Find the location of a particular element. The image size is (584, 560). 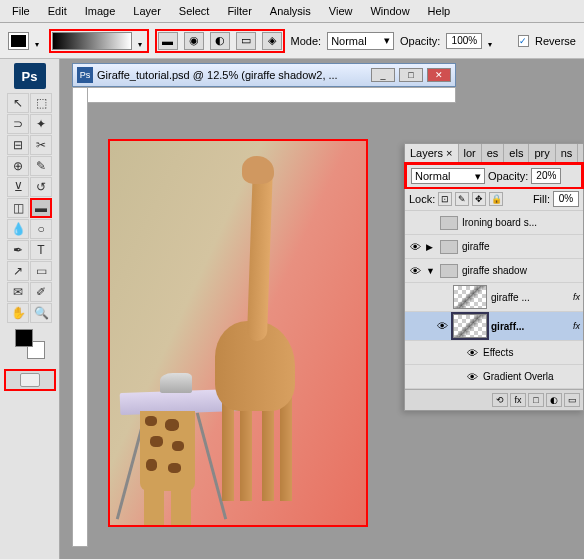

gradient-type-highlight: ▬ ◉ ◐ ▭ ◈ is located at coordinates (220, 41).